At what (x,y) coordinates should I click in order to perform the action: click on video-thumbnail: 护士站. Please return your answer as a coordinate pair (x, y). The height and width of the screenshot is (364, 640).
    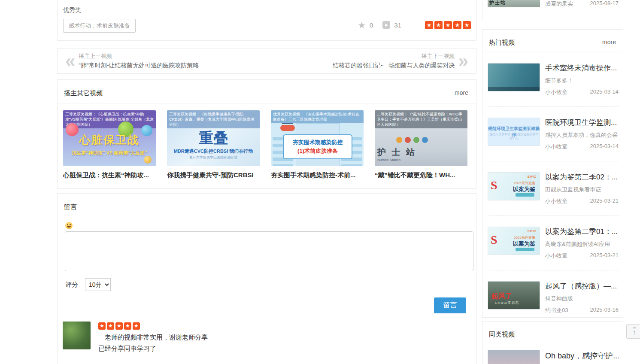
    Looking at the image, I should click on (514, 3).